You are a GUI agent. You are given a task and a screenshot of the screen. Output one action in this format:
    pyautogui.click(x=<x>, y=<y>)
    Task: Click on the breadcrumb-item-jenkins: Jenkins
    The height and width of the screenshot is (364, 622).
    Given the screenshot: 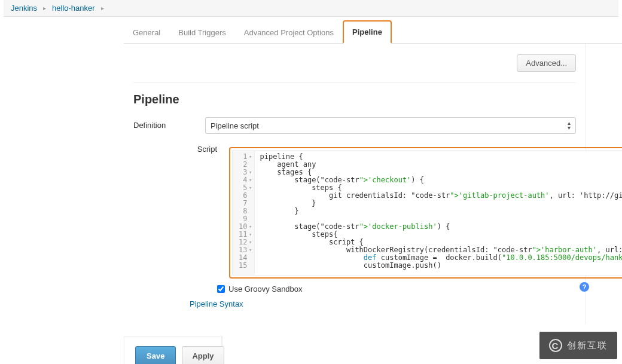 What is the action you would take?
    pyautogui.click(x=24, y=8)
    